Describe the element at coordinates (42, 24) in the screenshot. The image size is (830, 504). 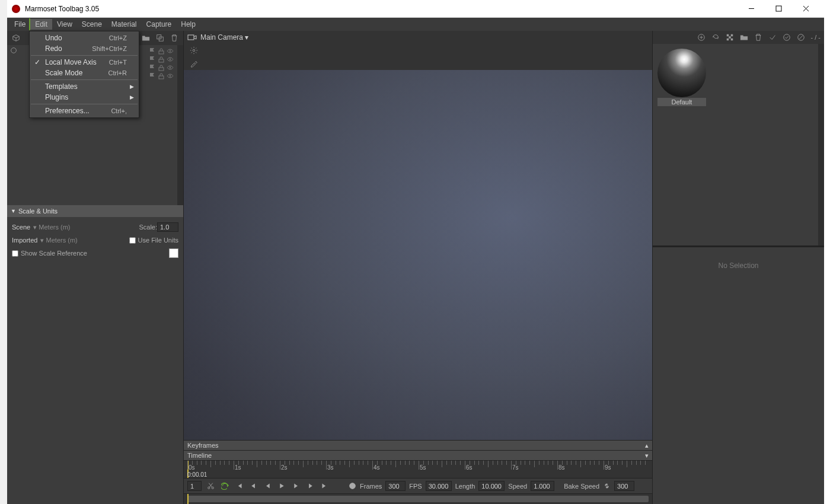
I see `menu-edit: Edit` at that location.